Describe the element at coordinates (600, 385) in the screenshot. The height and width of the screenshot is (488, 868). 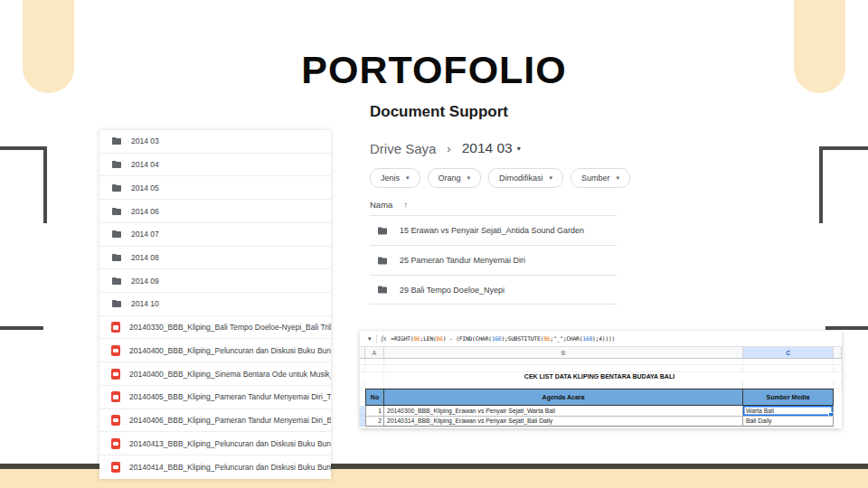
I see `empty-row` at that location.